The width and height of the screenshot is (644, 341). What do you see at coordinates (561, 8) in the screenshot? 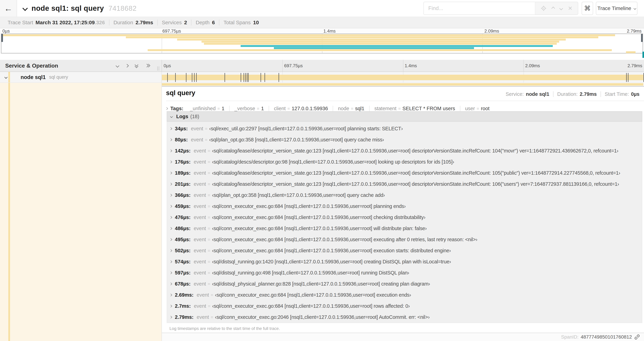
I see `find-next-icon` at bounding box center [561, 8].